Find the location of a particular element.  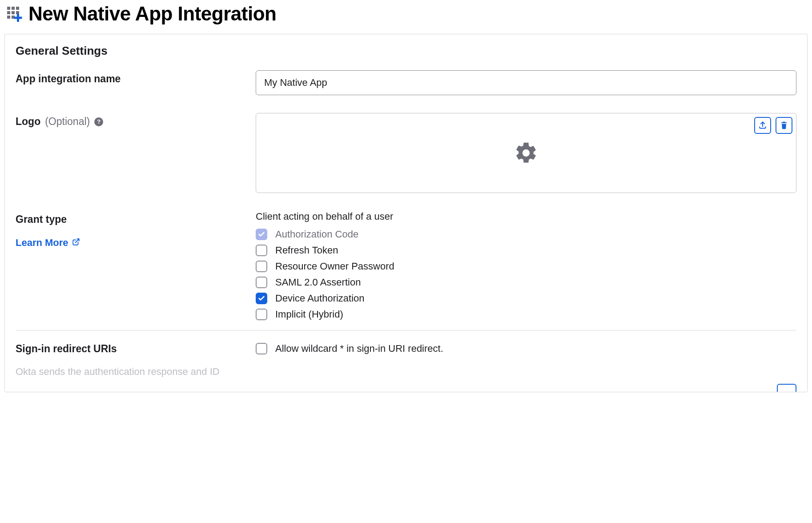

logo-label: Logo (Optional) ? is located at coordinates (60, 122).